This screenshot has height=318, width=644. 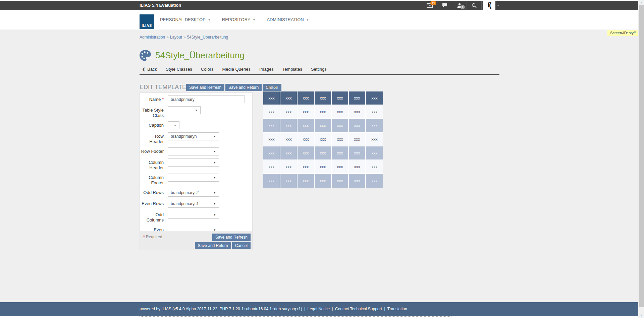 What do you see at coordinates (196, 217) in the screenshot?
I see `form-row-odd-columns: Odd Columns▼` at bounding box center [196, 217].